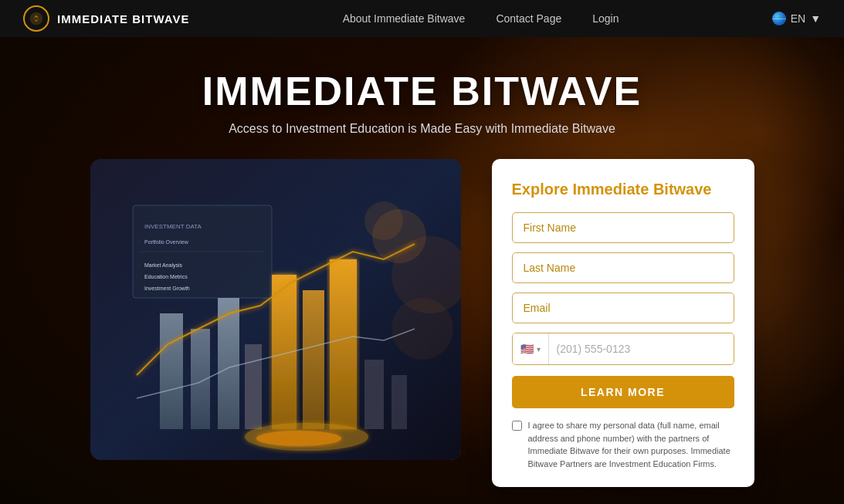 The image size is (844, 504). What do you see at coordinates (422, 19) in the screenshot?
I see `navbar: IMMEDIATE BITWAVE About Immediate Bitwav…` at bounding box center [422, 19].